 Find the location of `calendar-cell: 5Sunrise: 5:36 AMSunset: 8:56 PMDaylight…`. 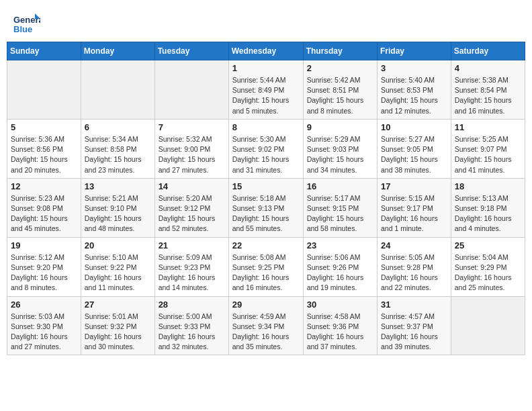

calendar-cell: 5Sunrise: 5:36 AMSunset: 8:56 PMDaylight… is located at coordinates (44, 148).